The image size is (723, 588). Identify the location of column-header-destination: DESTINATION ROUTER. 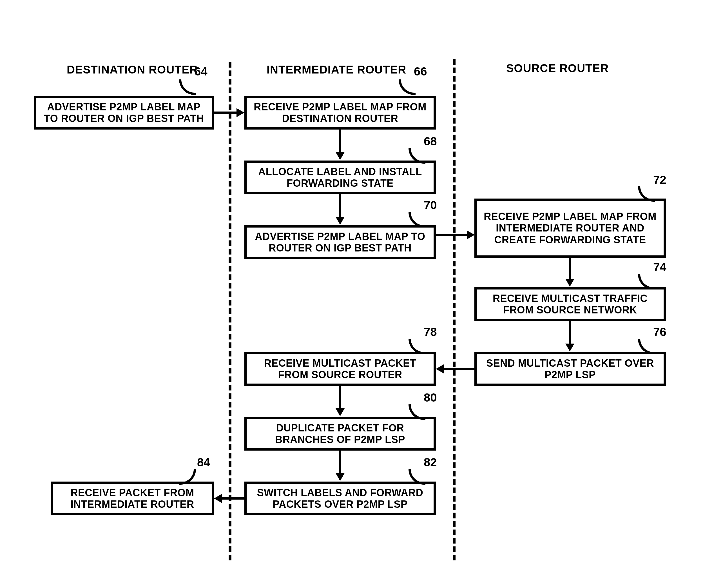
(132, 70).